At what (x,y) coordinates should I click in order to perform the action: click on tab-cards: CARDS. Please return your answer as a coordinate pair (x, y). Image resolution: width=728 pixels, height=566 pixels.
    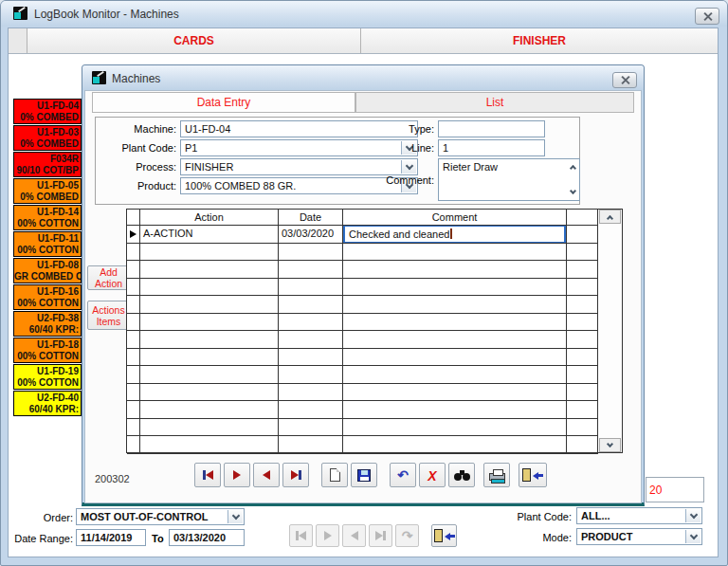
    Looking at the image, I should click on (194, 41).